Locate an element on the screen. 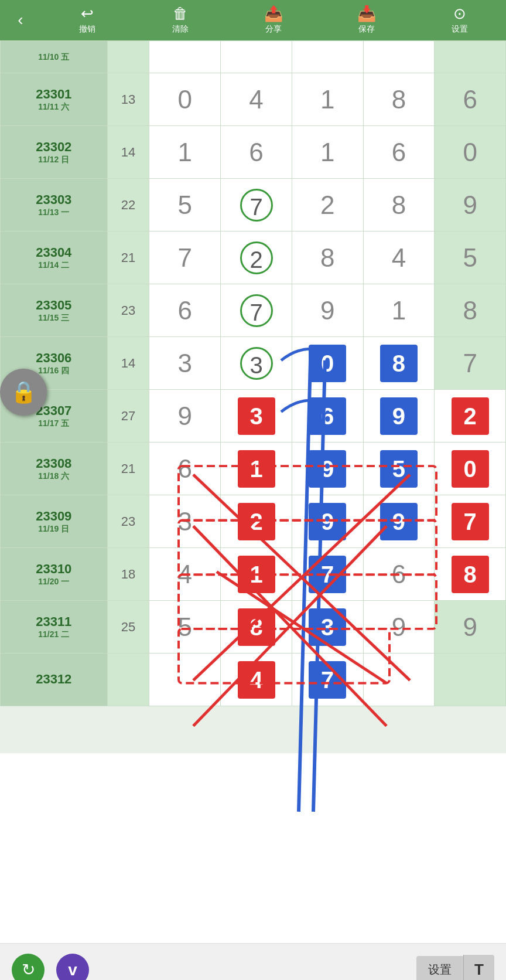 The height and width of the screenshot is (980, 506). settings-button: ⊙ 设置 is located at coordinates (460, 20).